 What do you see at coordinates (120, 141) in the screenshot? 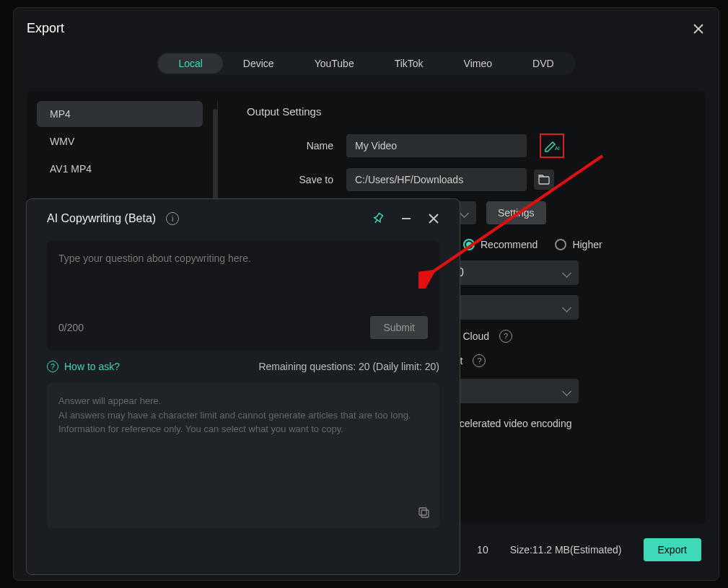
I see `format-wmv: WMV` at bounding box center [120, 141].